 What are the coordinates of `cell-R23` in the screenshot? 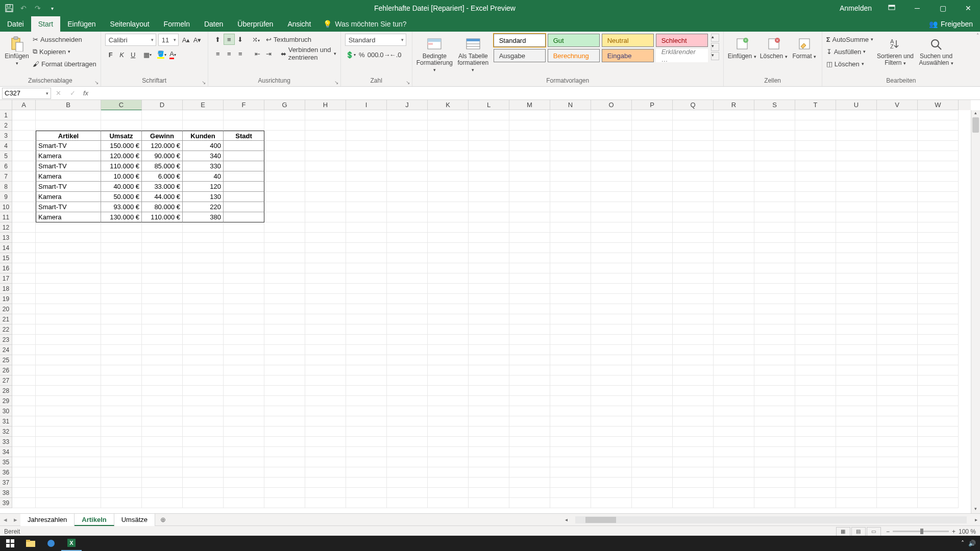 It's located at (734, 340).